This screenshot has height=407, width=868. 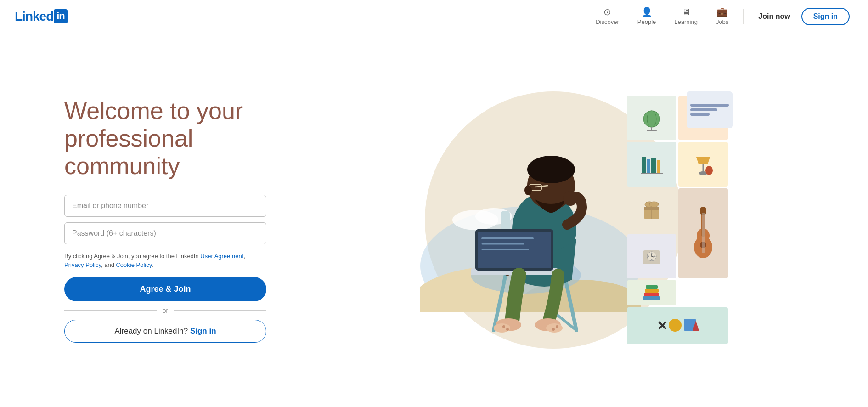 What do you see at coordinates (165, 311) in the screenshot?
I see `or-divider: or` at bounding box center [165, 311].